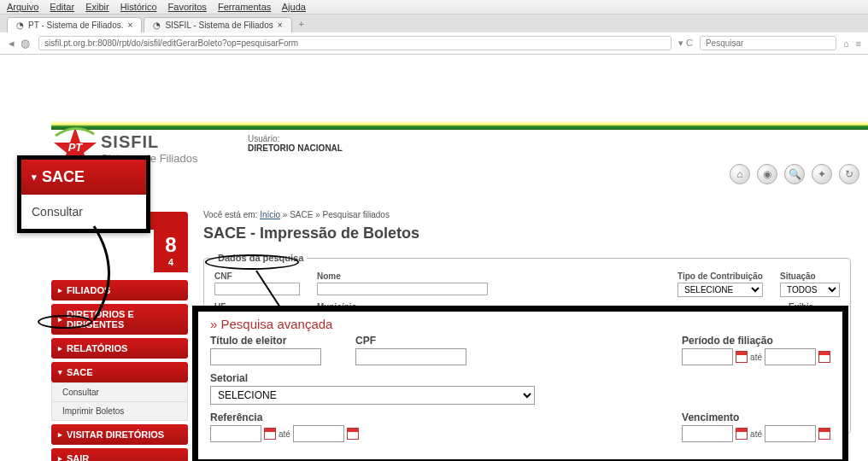 Image resolution: width=868 pixels, height=461 pixels. What do you see at coordinates (244, 7) in the screenshot?
I see `menu-ferramentas: Ferramentas` at bounding box center [244, 7].